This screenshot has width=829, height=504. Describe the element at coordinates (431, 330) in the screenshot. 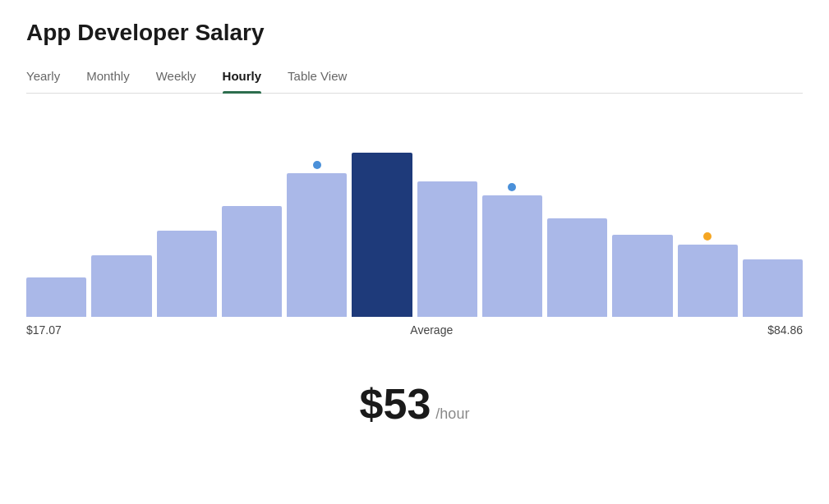

I see `x-label-avg: Average` at that location.